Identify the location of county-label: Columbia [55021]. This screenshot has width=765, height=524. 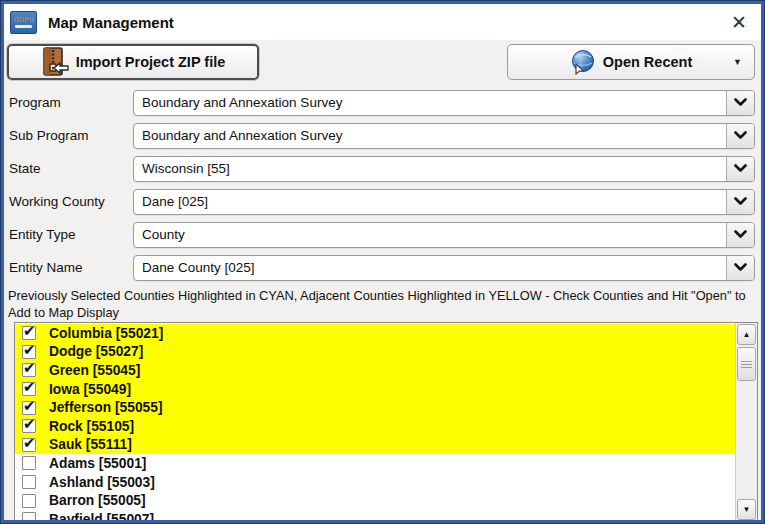
(106, 334).